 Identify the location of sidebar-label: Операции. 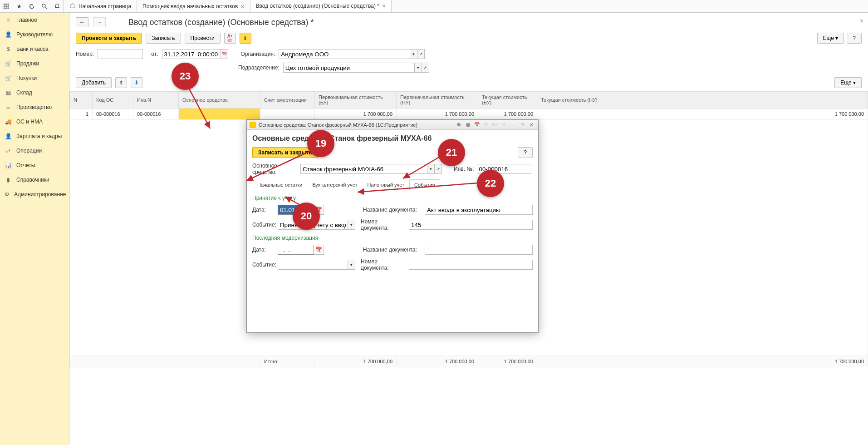
(29, 151).